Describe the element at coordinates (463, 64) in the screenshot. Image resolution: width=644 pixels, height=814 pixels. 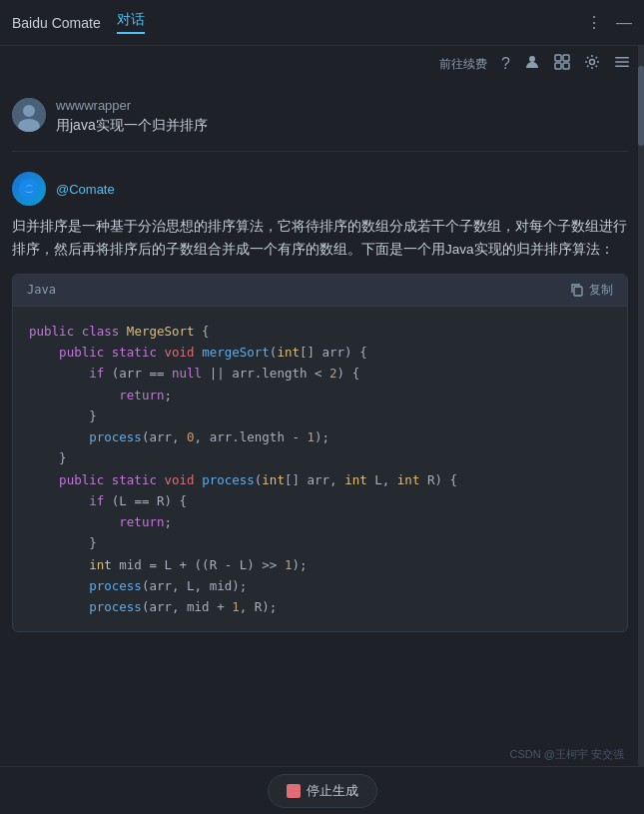
I see `goto-btn: 前往续费` at that location.